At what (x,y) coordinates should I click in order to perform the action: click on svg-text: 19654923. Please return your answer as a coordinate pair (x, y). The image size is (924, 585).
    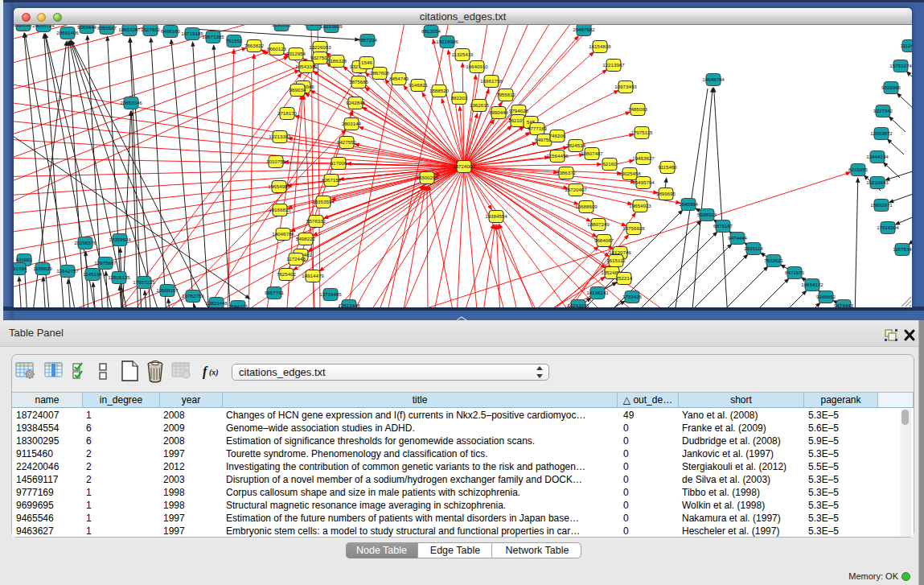
    Looking at the image, I should click on (640, 206).